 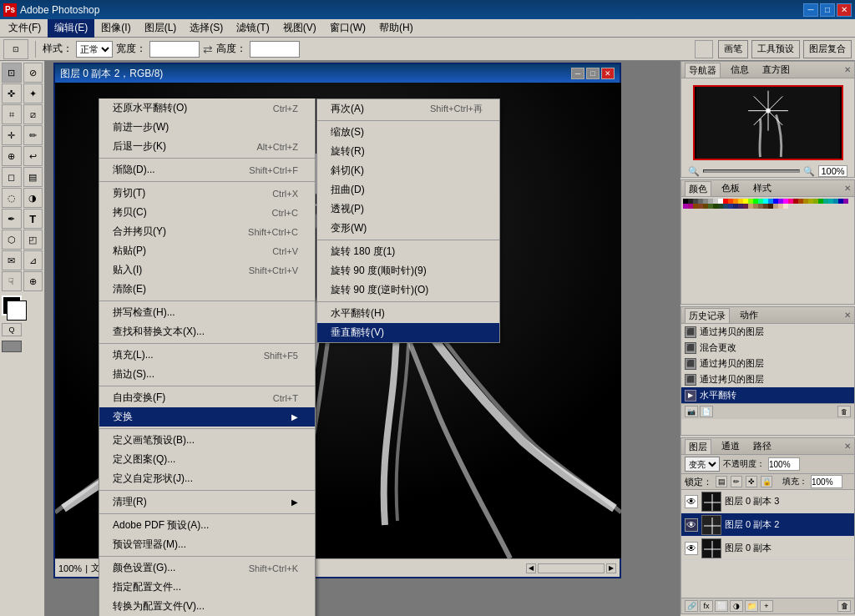 I want to click on marquee-tool: ⊡, so click(x=16, y=49).